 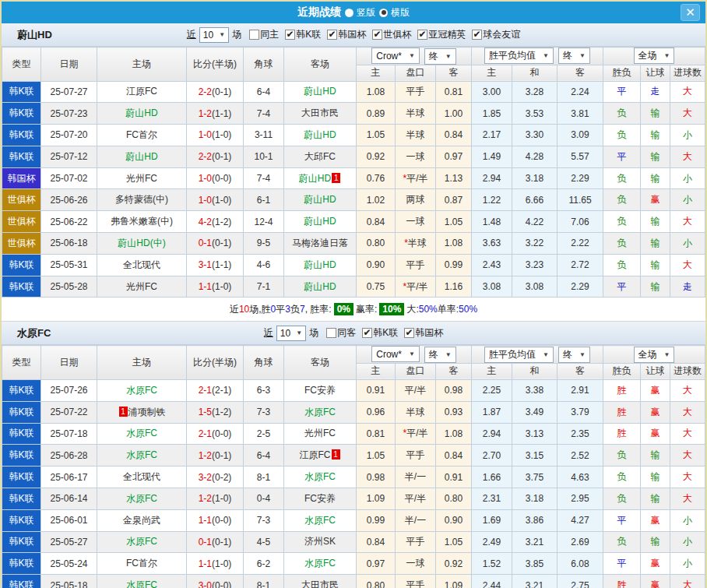 What do you see at coordinates (581, 434) in the screenshot?
I see `avg-away-cell: 2.35` at bounding box center [581, 434].